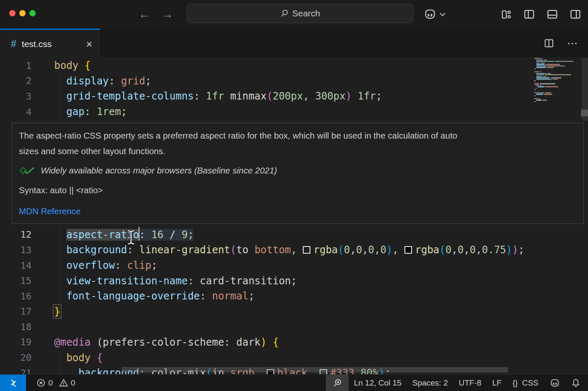 Image resolution: width=588 pixels, height=391 pixels. What do you see at coordinates (515, 383) in the screenshot?
I see `braces-icon: {}` at bounding box center [515, 383].